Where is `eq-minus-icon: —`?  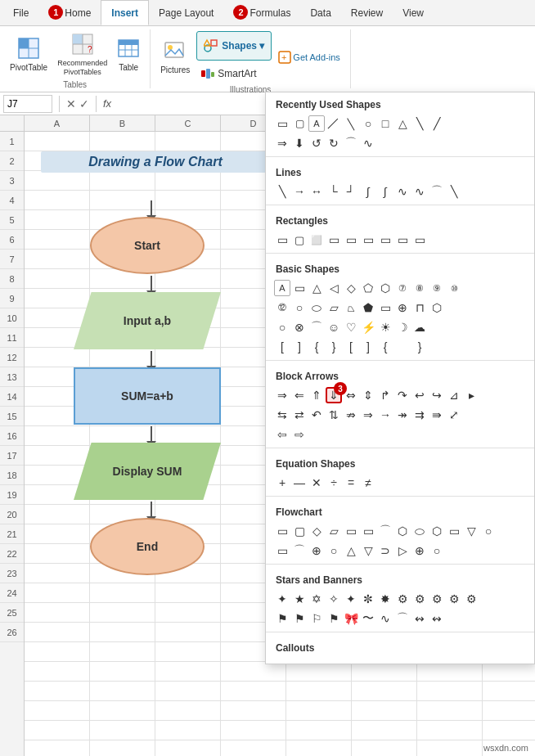
eq-minus-icon: — is located at coordinates (299, 483).